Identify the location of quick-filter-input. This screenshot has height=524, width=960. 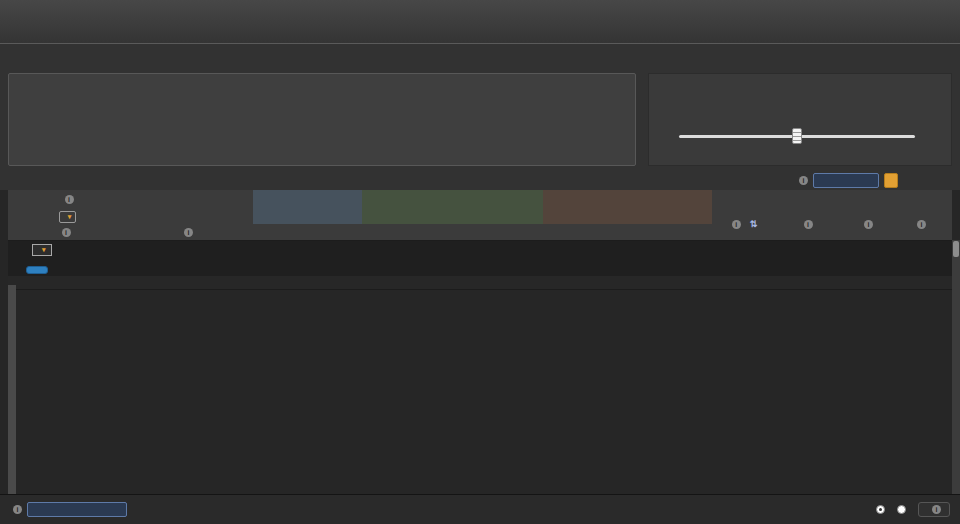
(846, 180).